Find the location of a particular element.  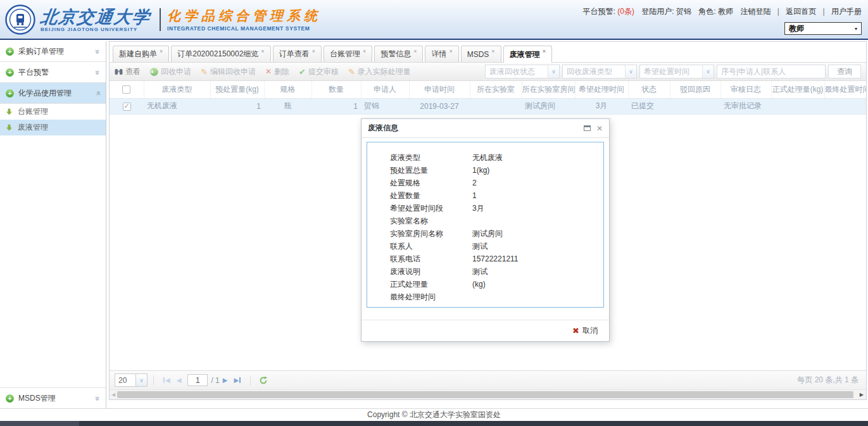

system-title-cn: 化学品综合管理系统 is located at coordinates (244, 16).